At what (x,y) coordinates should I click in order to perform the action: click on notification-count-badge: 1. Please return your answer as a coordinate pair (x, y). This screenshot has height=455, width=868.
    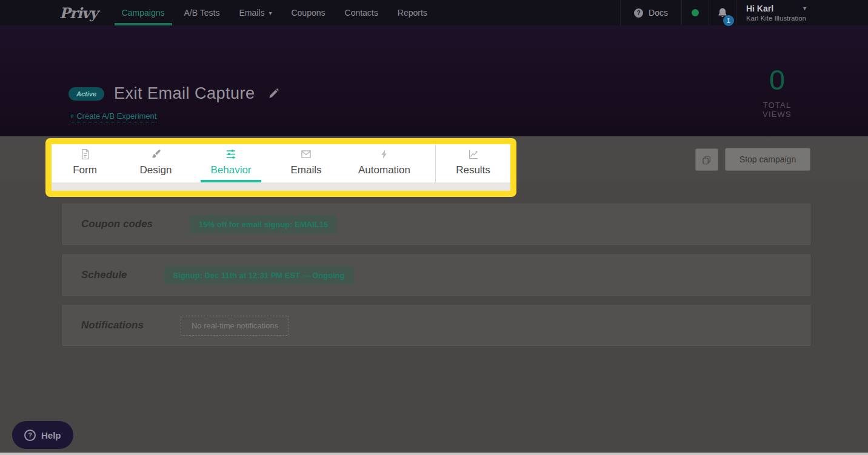
    Looking at the image, I should click on (729, 21).